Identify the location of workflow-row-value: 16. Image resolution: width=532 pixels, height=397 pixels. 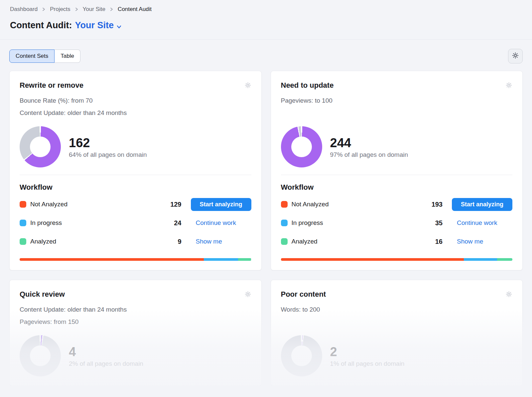
(428, 242).